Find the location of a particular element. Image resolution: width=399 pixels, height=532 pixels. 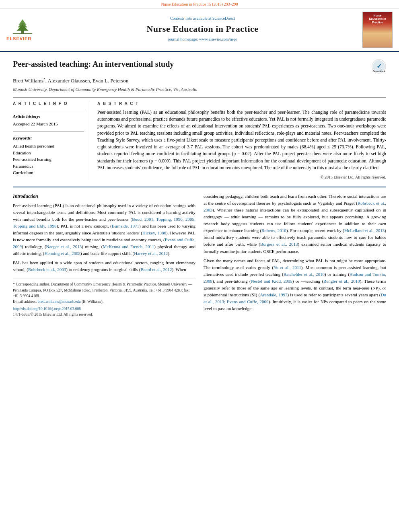

article-title-row: Peer-assisted teaching: An interventiona… is located at coordinates (200, 66).